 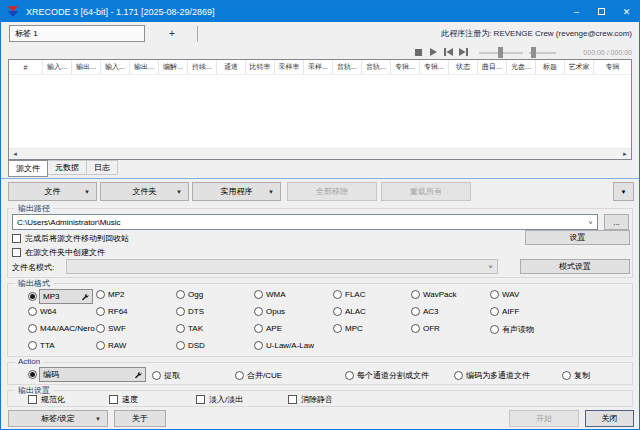 I want to click on column-header: 持续..., so click(x=202, y=67).